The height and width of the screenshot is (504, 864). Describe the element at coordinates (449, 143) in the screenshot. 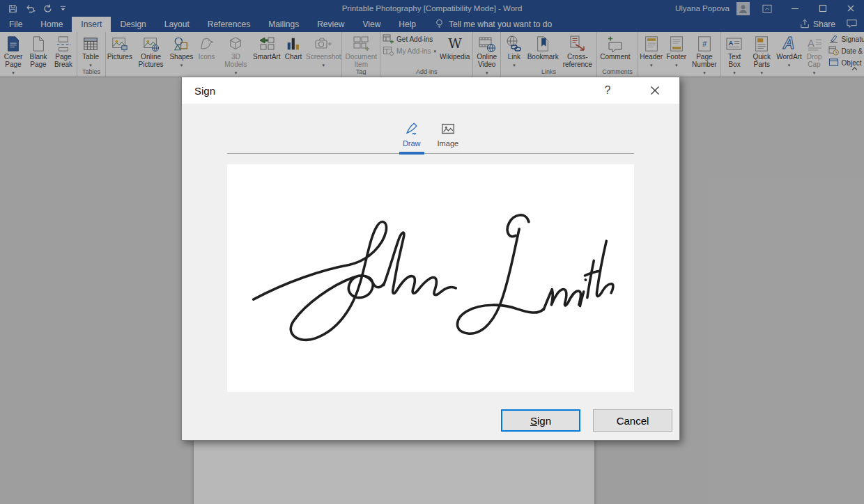

I see `tab-image-label: Image` at that location.